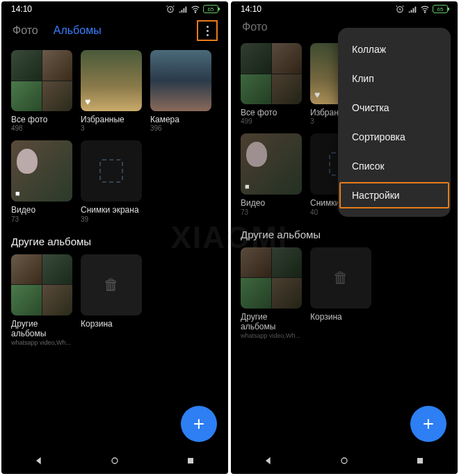 The image size is (459, 476). What do you see at coordinates (111, 220) in the screenshot?
I see `album-count: 39` at bounding box center [111, 220].